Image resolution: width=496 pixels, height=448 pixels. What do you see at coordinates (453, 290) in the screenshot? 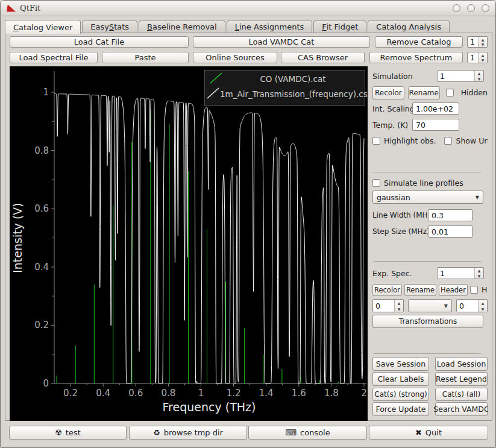
I see `header-button: Header` at bounding box center [453, 290].